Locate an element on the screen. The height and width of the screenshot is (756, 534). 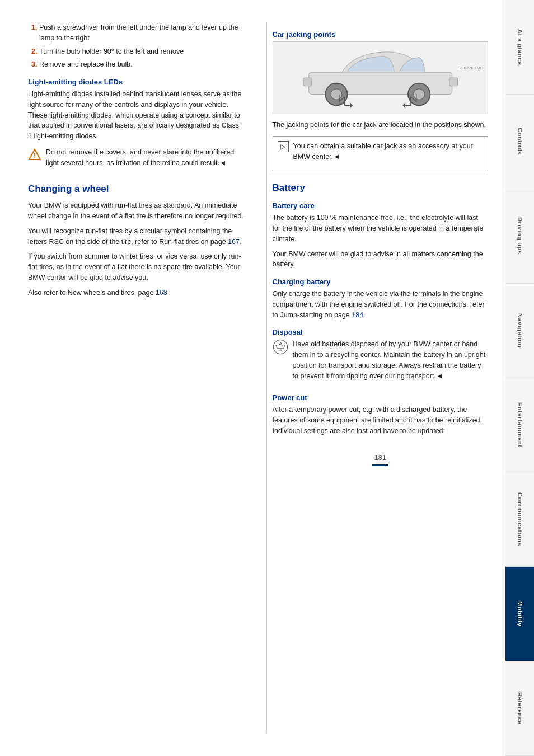
charging-battery: Charging battery Only charge the battery… is located at coordinates (381, 299).